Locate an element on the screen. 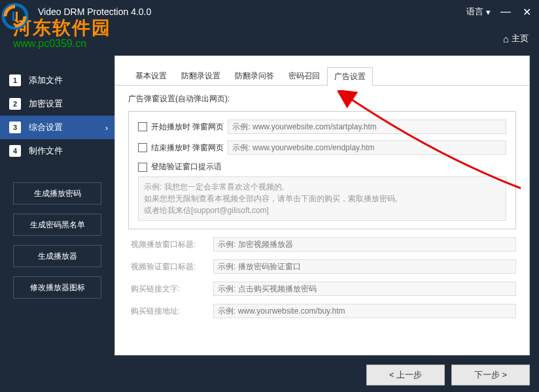  tab-antirecord: 防翻录设置 is located at coordinates (201, 76).